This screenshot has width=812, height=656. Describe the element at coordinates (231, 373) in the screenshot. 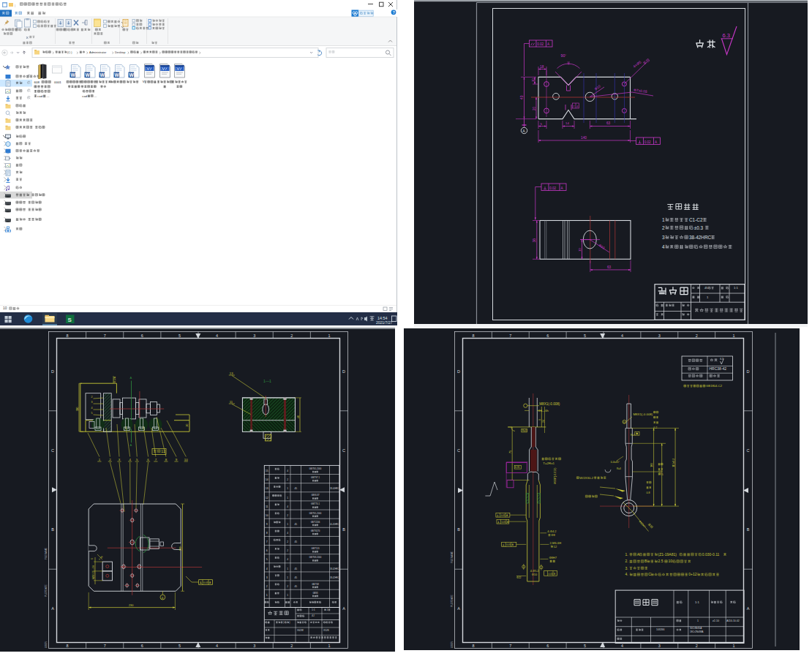

I see `svg-text: 13` at that location.